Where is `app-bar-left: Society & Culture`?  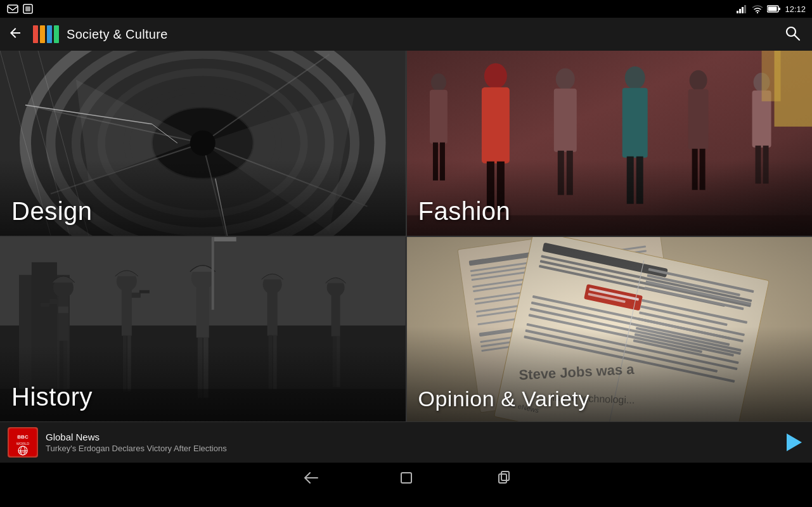
app-bar-left: Society & Culture is located at coordinates (87, 34).